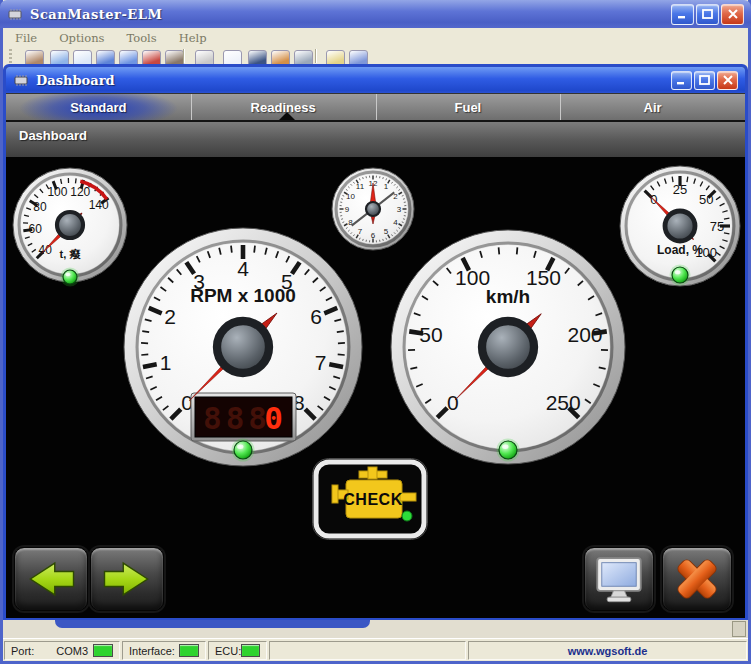 The width and height of the screenshot is (751, 664). I want to click on window-bottom-edge, so click(212, 624).